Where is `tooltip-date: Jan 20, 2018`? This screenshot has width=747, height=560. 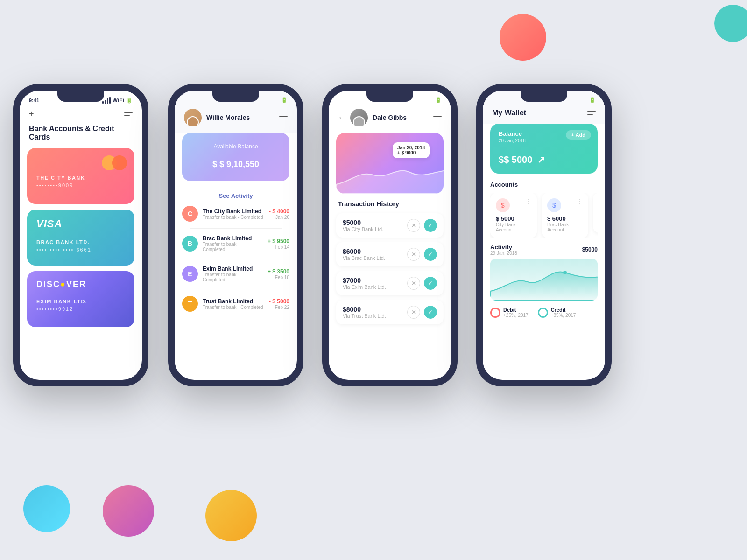
tooltip-date: Jan 20, 2018 is located at coordinates (411, 147).